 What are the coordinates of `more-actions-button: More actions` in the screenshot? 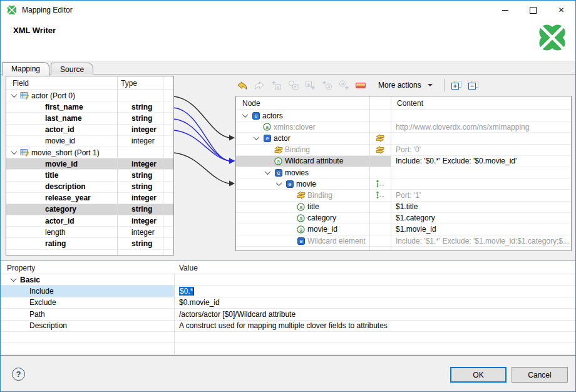 It's located at (406, 85).